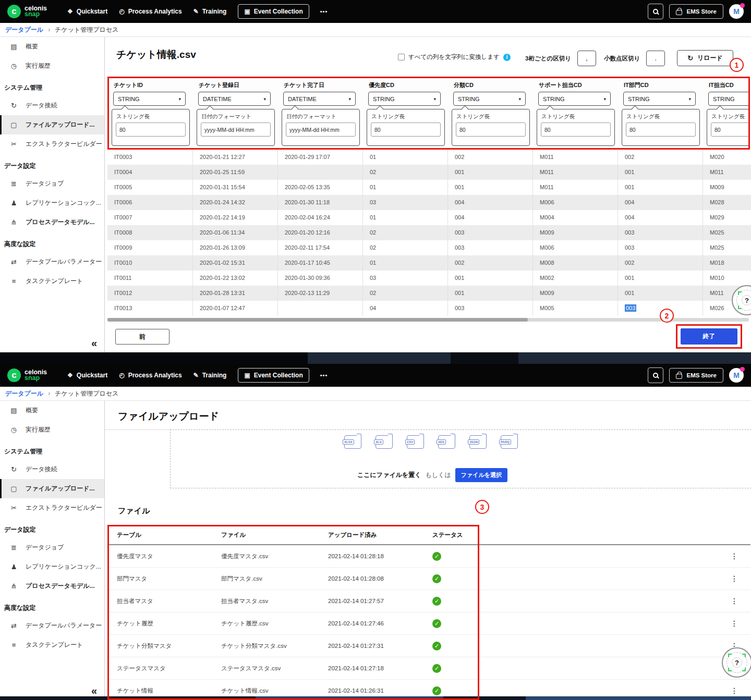 The width and height of the screenshot is (751, 700). I want to click on file-row: 優先度マスタ 優先度マスタ.csv 2021-02-14 01:28:18 ✓ …, so click(429, 557).